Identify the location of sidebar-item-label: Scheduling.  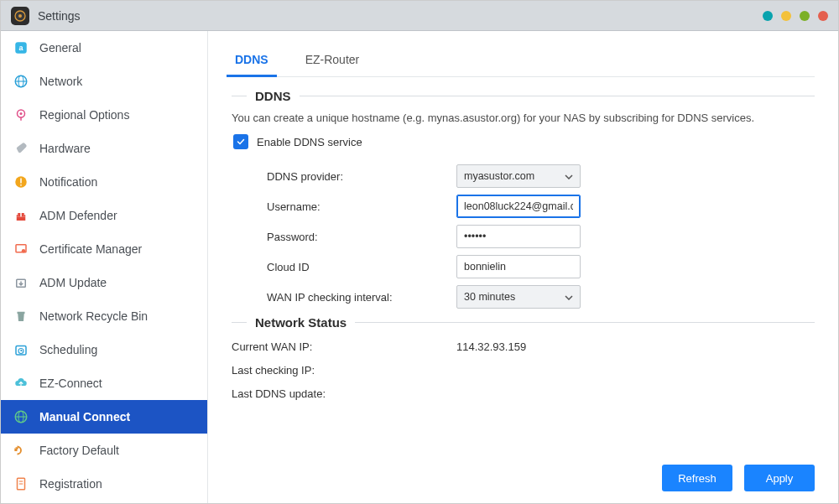
(69, 350).